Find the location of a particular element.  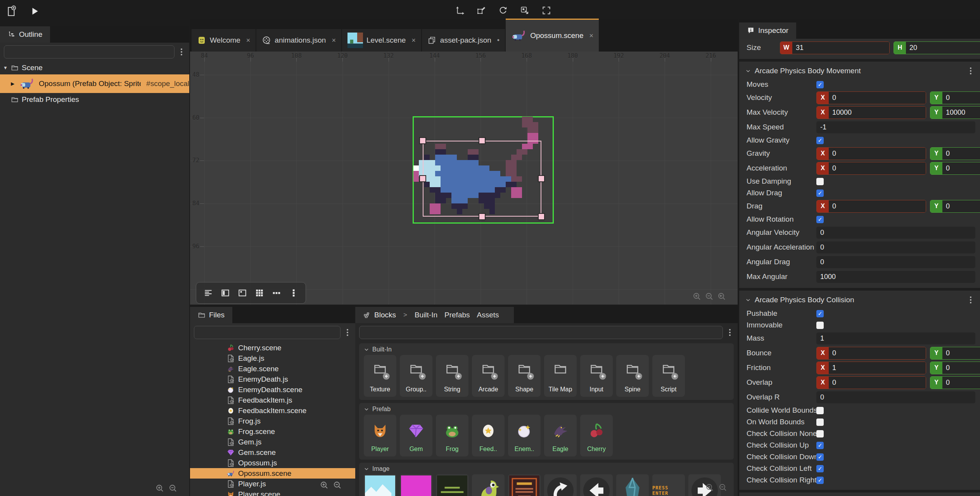

size-w-input is located at coordinates (841, 48).